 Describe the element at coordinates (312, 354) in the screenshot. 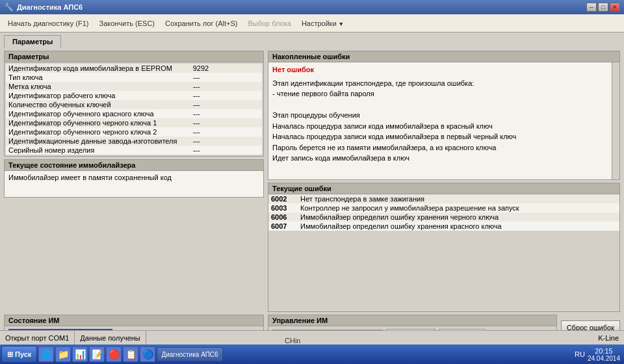

I see `taskbar: ⊞ Пуск 🌐 📁 📊 📝 🔴 📋 🔵 Диагностика АПС6 RU…` at that location.